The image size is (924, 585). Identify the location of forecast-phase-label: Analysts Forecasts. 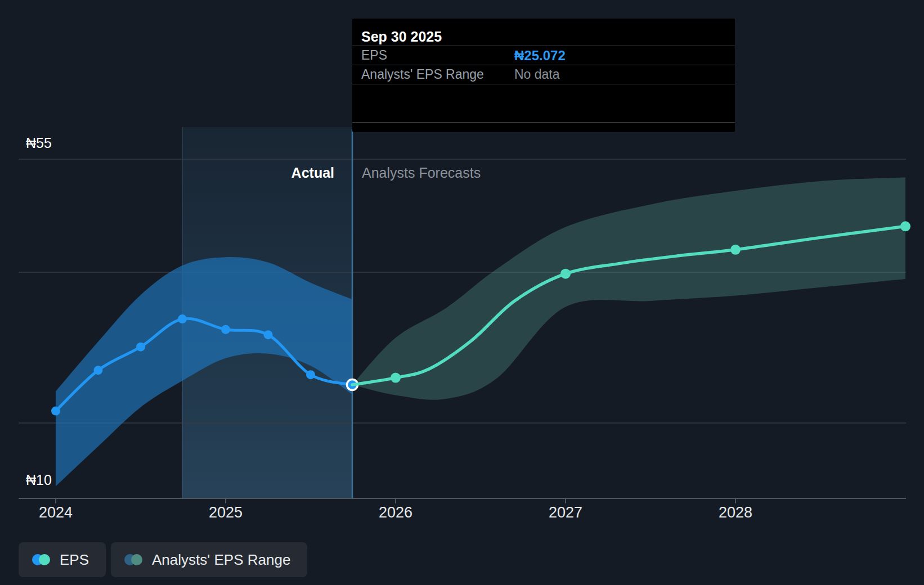
(421, 173).